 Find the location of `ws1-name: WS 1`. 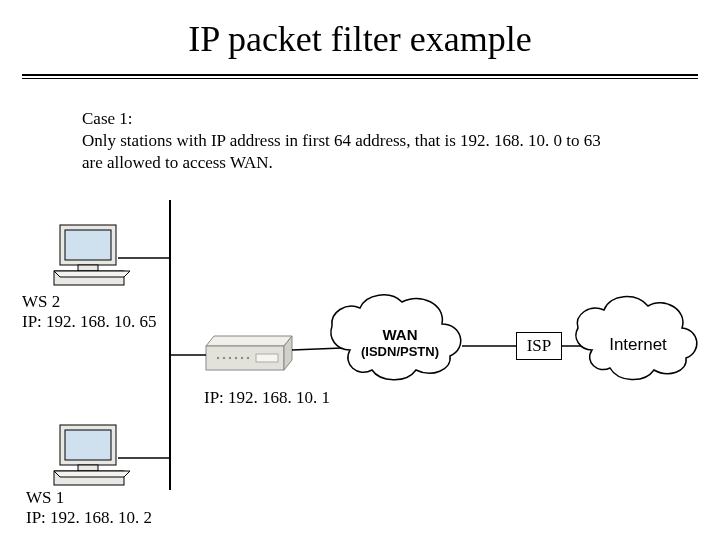

ws1-name: WS 1 is located at coordinates (45, 498).